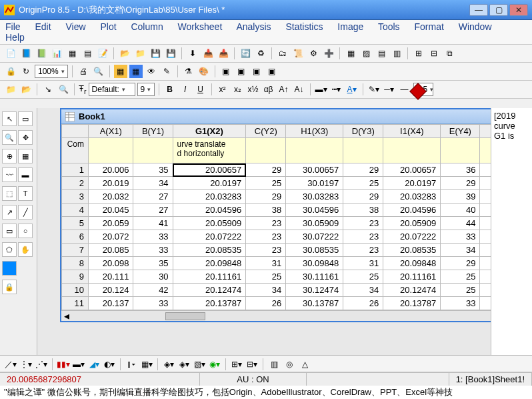  Describe the element at coordinates (460, 197) in the screenshot. I see `data-cell: 39` at that location.